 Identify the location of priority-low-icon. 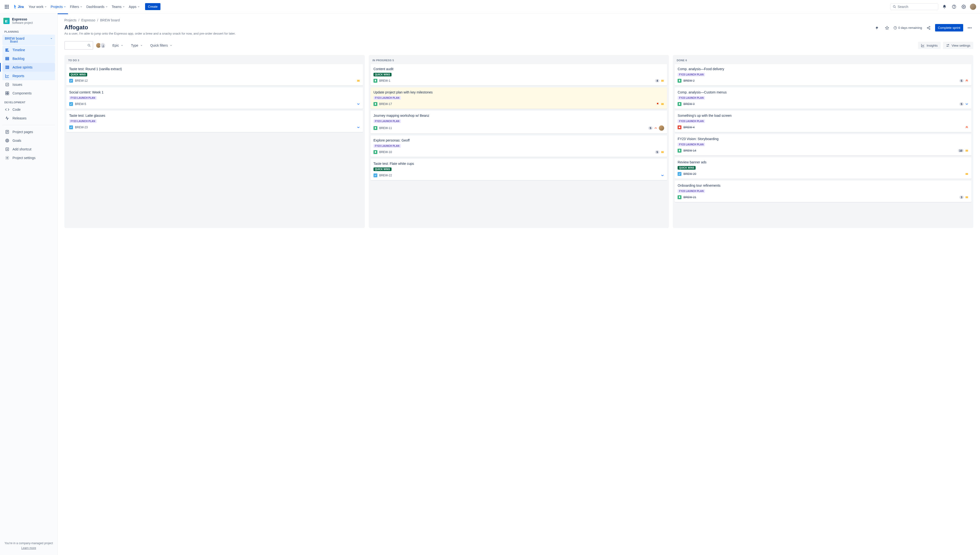
(967, 104).